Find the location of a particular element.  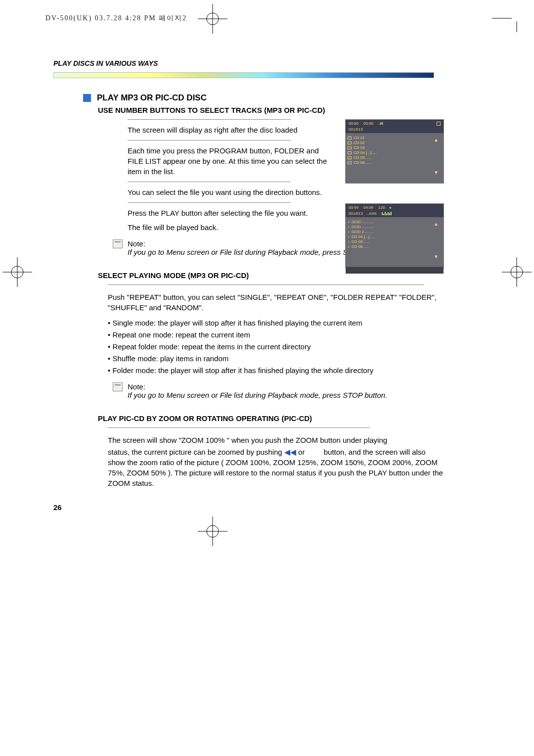

screen1-track: 001/013 is located at coordinates (395, 130).